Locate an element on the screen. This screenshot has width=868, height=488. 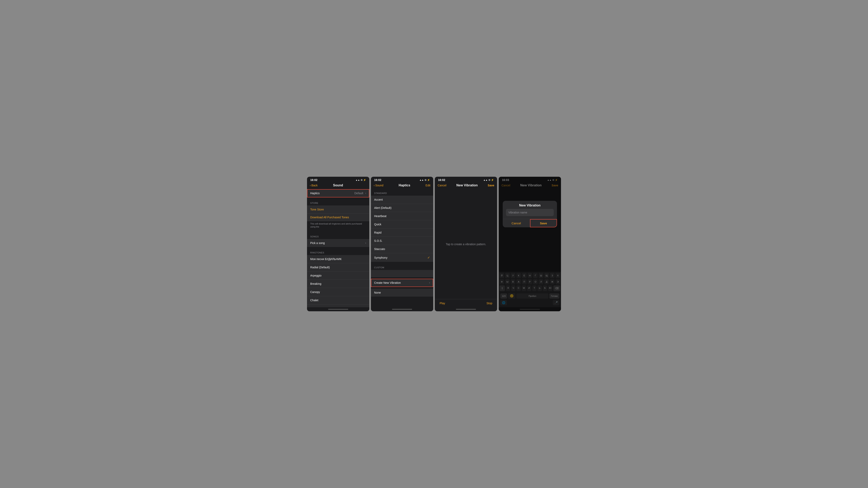
list-item: Staccato is located at coordinates (402, 249).